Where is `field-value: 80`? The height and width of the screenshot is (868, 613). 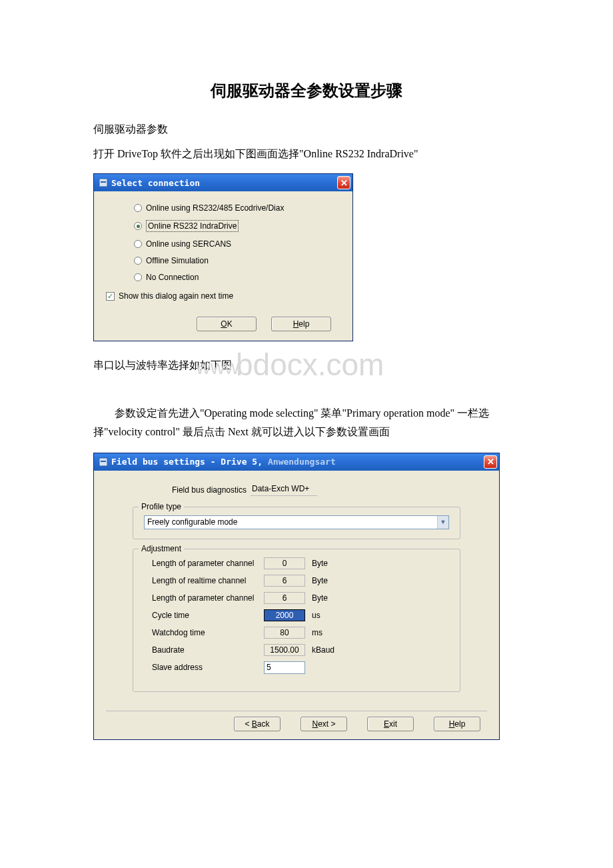 field-value: 80 is located at coordinates (285, 633).